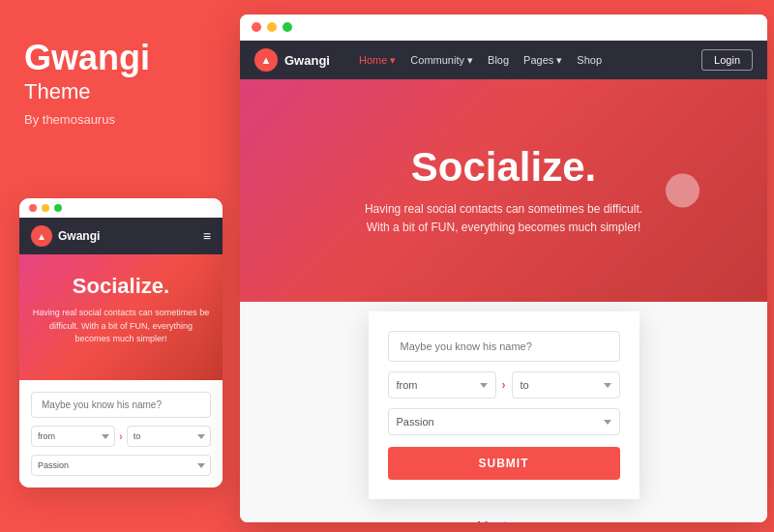  I want to click on arrow-icon: ›, so click(504, 385).